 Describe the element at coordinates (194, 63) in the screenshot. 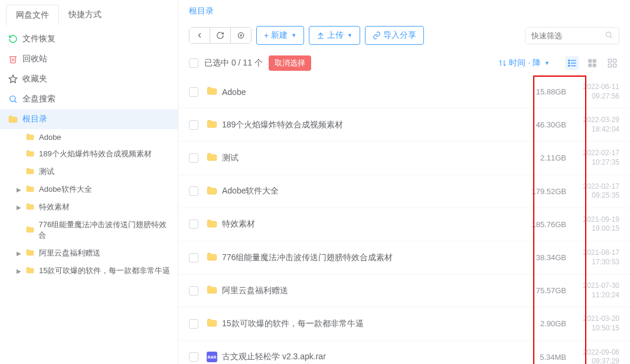

I see `select-all-checkbox` at that location.